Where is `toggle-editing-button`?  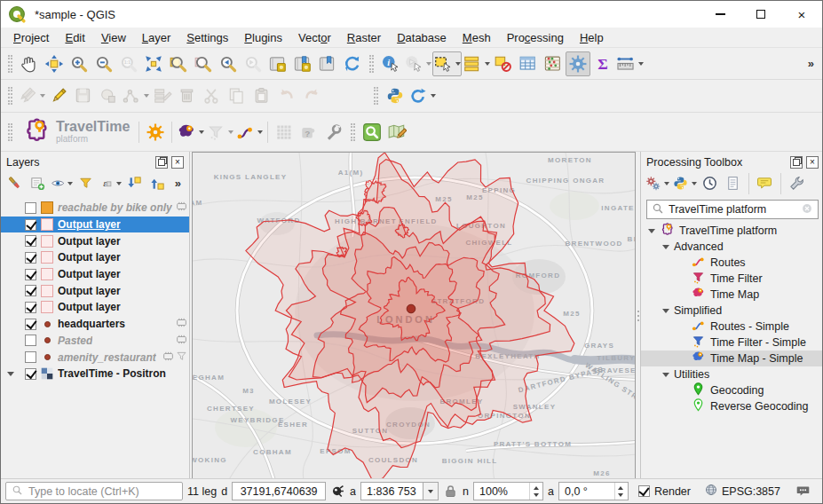
toggle-editing-button is located at coordinates (59, 96).